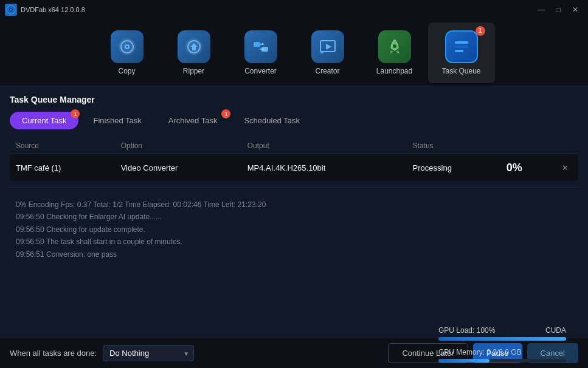 This screenshot has height=368, width=588. Describe the element at coordinates (261, 47) in the screenshot. I see `converter-icon` at that location.